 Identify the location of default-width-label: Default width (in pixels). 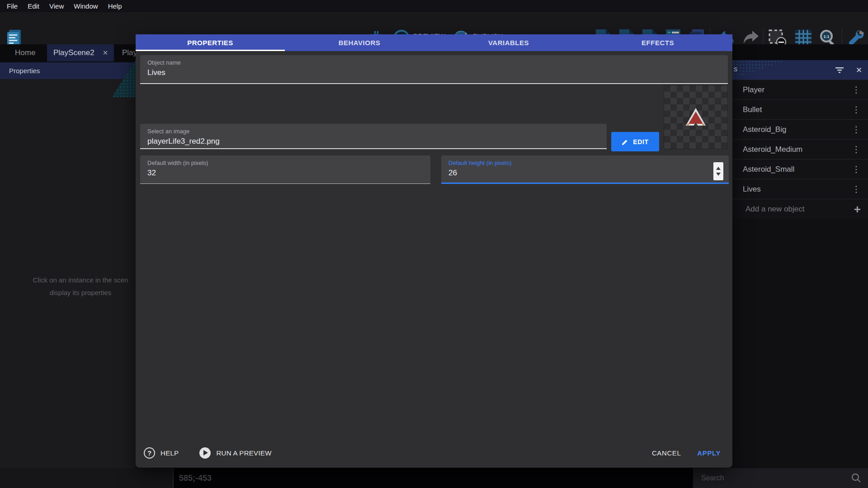
(285, 163).